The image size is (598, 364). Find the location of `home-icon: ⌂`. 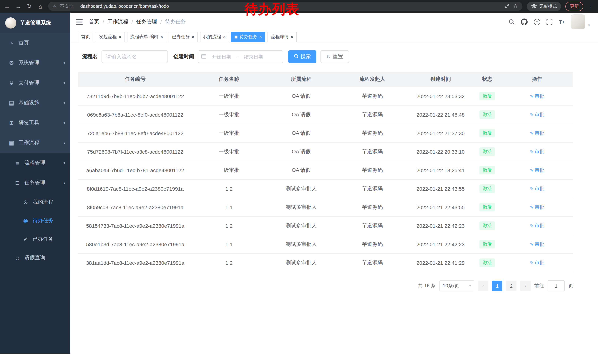

home-icon: ⌂ is located at coordinates (40, 6).